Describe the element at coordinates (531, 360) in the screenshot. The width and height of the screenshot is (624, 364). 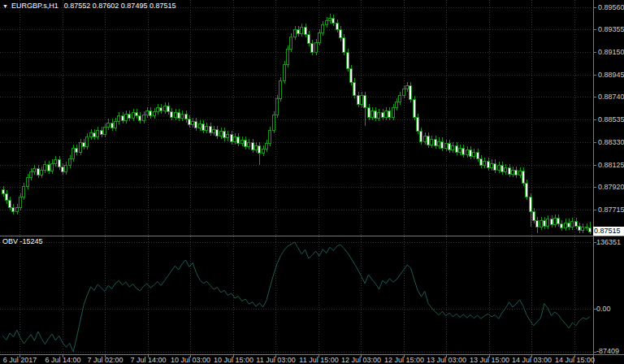
I see `time-axis-label: 14 Jul 03:00` at that location.